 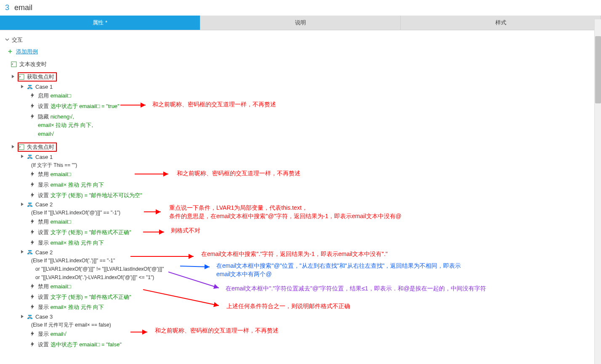 I want to click on header-title: email, so click(x=24, y=8).